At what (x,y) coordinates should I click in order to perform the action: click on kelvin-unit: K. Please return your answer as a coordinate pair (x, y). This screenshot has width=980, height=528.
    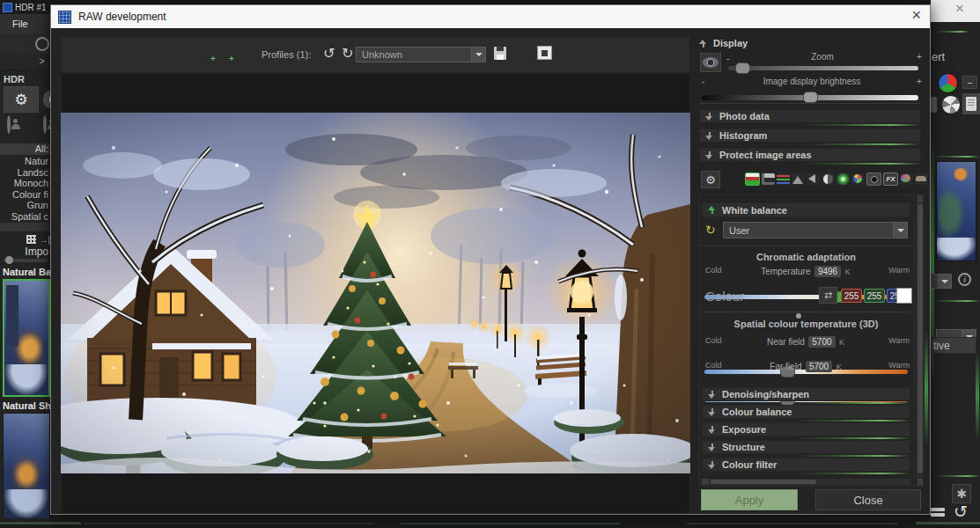
    Looking at the image, I should click on (839, 367).